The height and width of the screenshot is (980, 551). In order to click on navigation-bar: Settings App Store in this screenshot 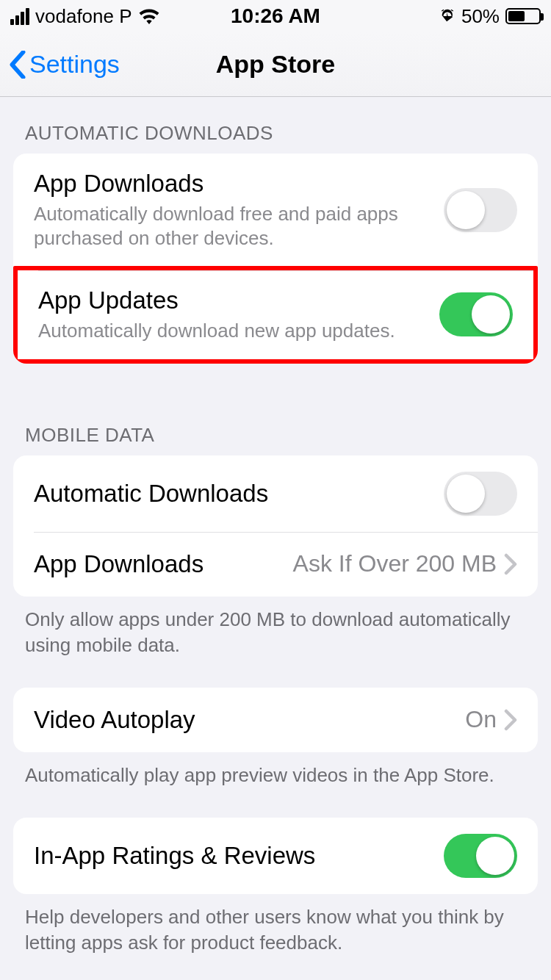, I will do `click(276, 65)`.